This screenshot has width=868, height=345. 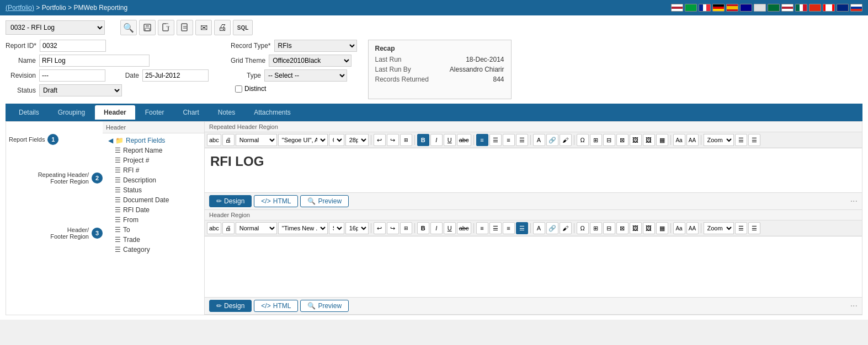 I want to click on tree-item-description: ☰ Description, so click(x=153, y=180).